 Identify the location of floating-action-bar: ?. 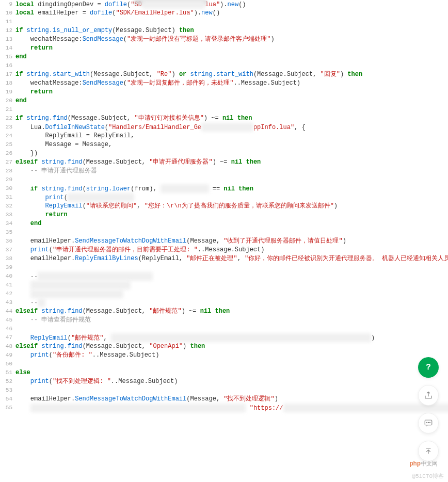
(428, 409).